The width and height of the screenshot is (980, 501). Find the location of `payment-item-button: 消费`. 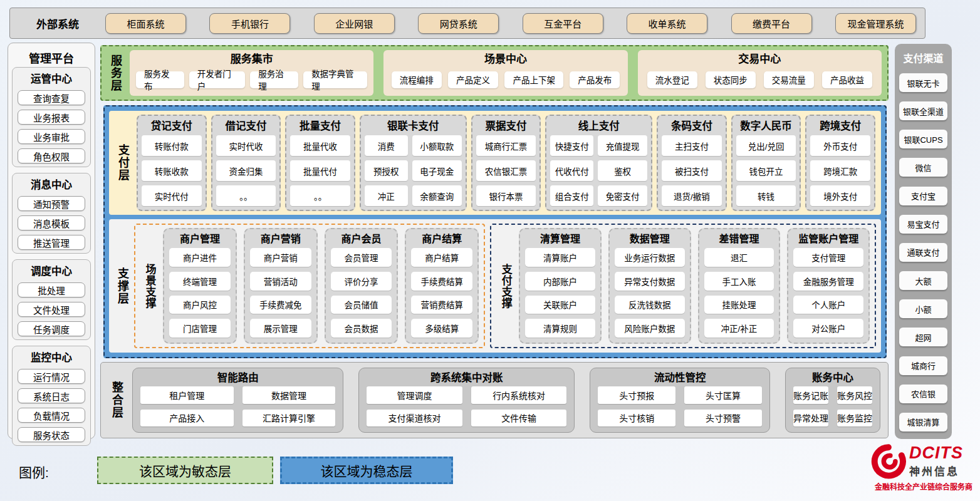

payment-item-button: 消费 is located at coordinates (386, 145).